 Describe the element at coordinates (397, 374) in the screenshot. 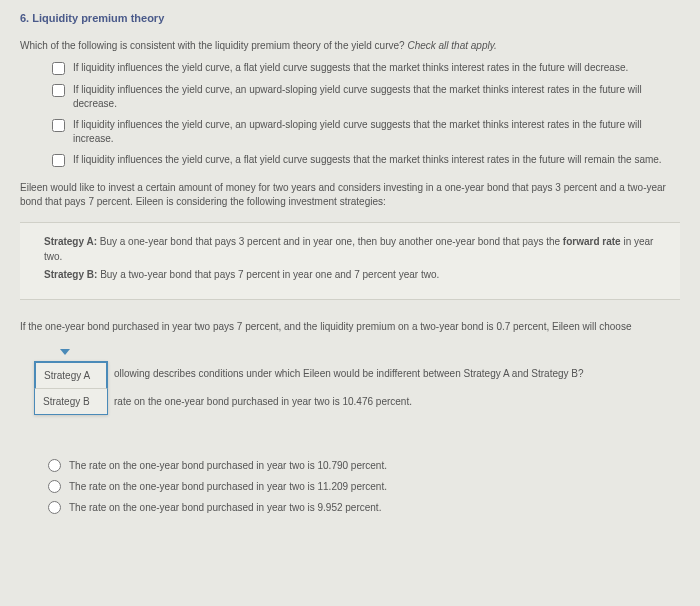

I see `beside-line-1: ollowing describes conditions under whic…` at that location.